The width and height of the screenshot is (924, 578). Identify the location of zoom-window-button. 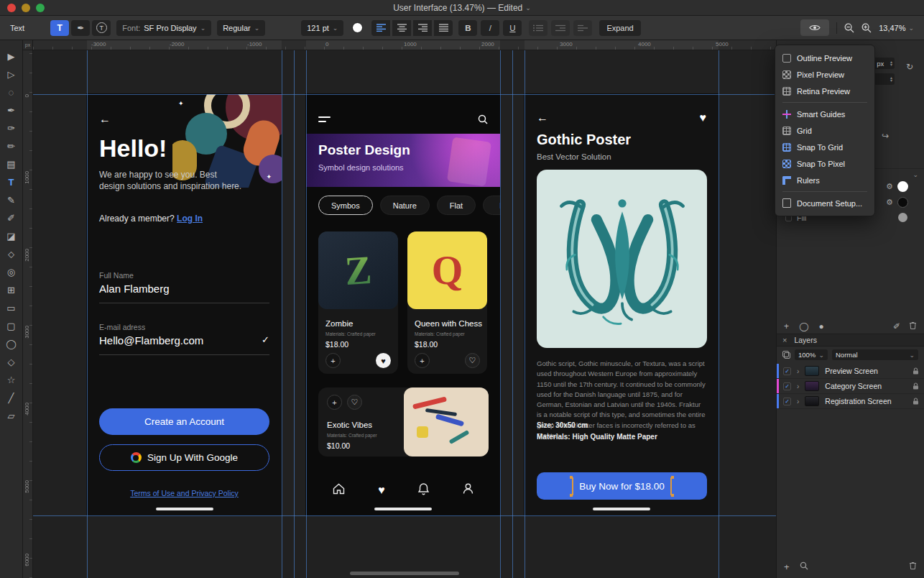
(40, 8).